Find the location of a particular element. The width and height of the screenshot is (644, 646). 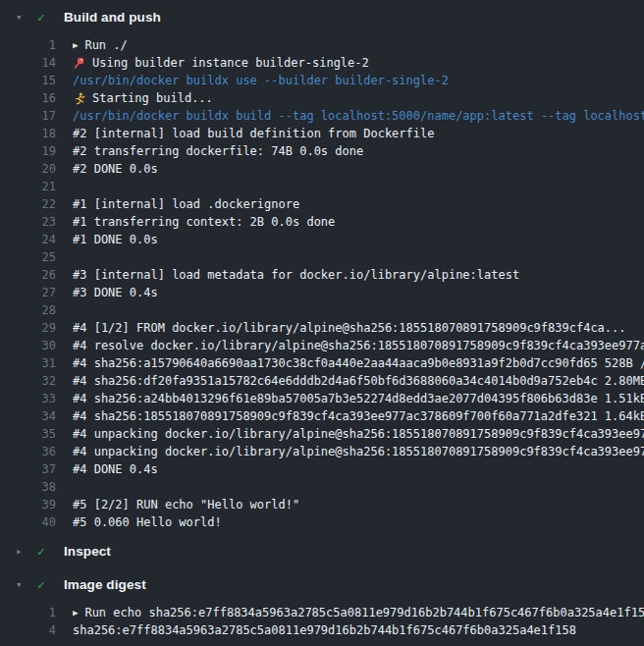

line-number: 26 is located at coordinates (27, 275).